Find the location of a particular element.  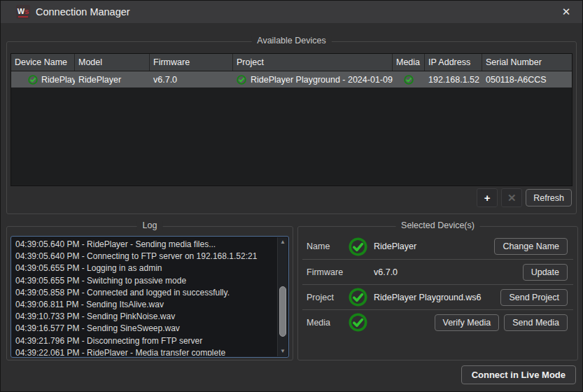

name-label: Name is located at coordinates (322, 246).